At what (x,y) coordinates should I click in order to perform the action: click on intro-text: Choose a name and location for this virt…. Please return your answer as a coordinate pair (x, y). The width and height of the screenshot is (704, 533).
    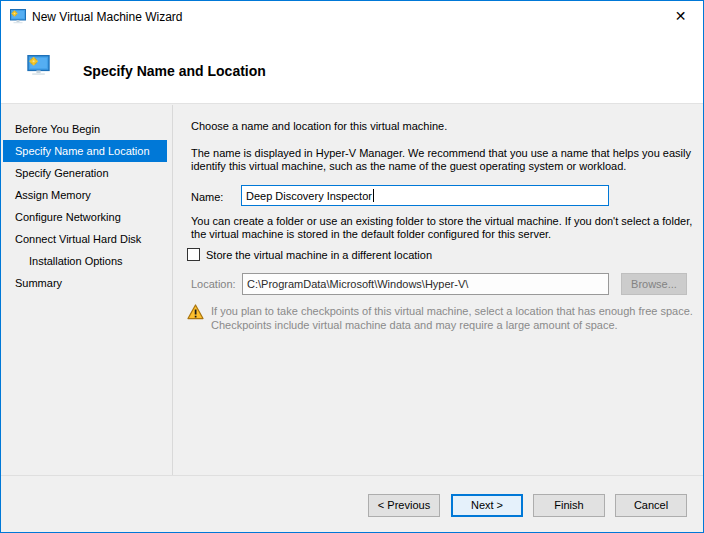
    Looking at the image, I should click on (446, 126).